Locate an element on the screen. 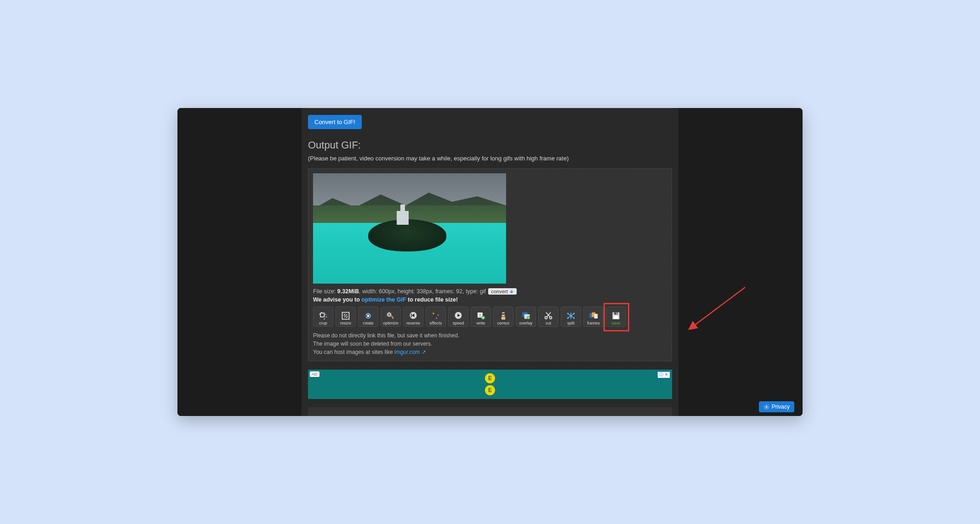  write-icon: T is located at coordinates (481, 316).